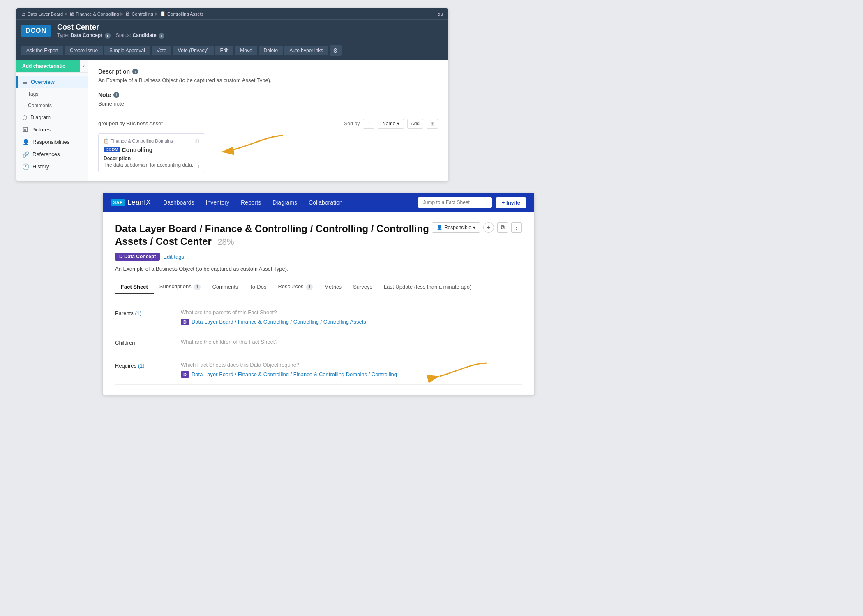  Describe the element at coordinates (152, 141) in the screenshot. I see `card-domain: 📋 Finance & Controlling Domains 🗑` at that location.